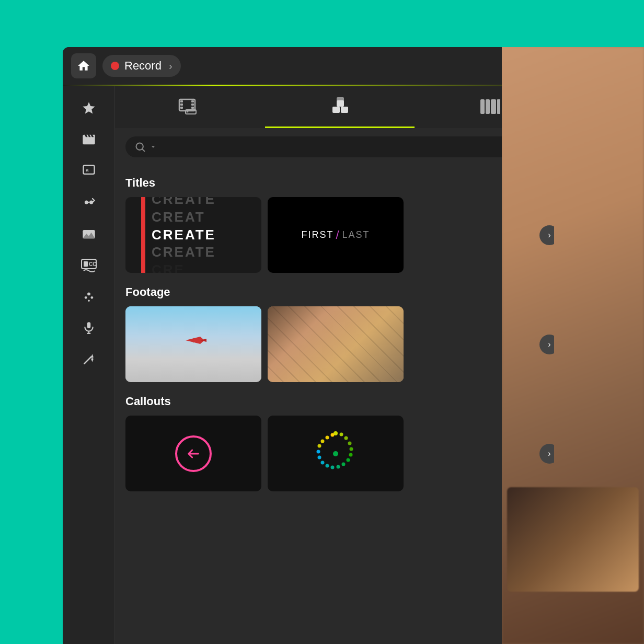 Image resolution: width=644 pixels, height=644 pixels. I want to click on svg-text: CC, so click(93, 264).